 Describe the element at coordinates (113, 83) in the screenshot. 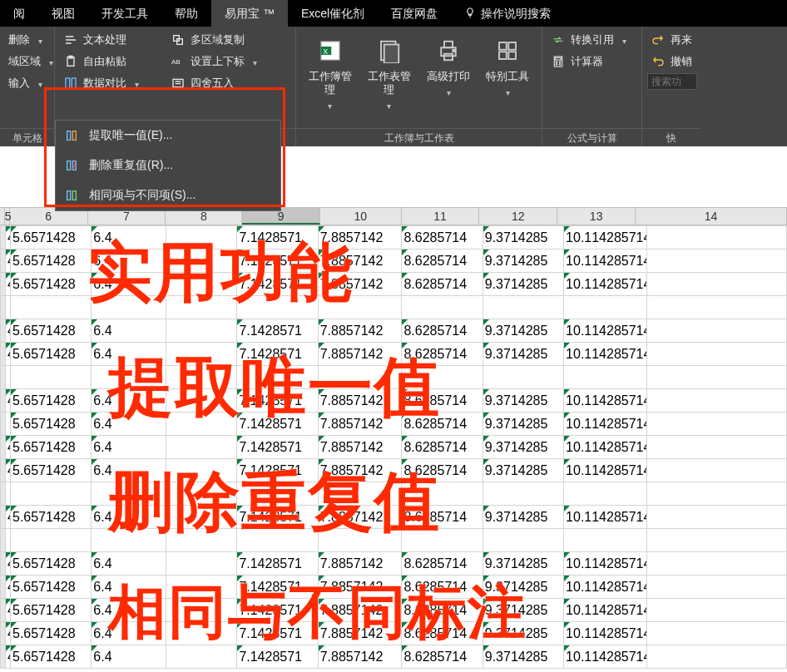

I see `data-compare-button: 数据对比` at that location.